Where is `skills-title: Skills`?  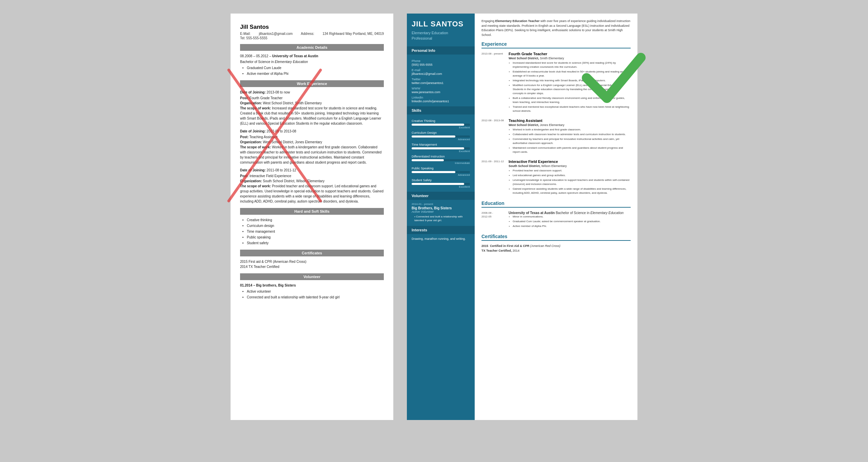
skills-title: Skills is located at coordinates (441, 110).